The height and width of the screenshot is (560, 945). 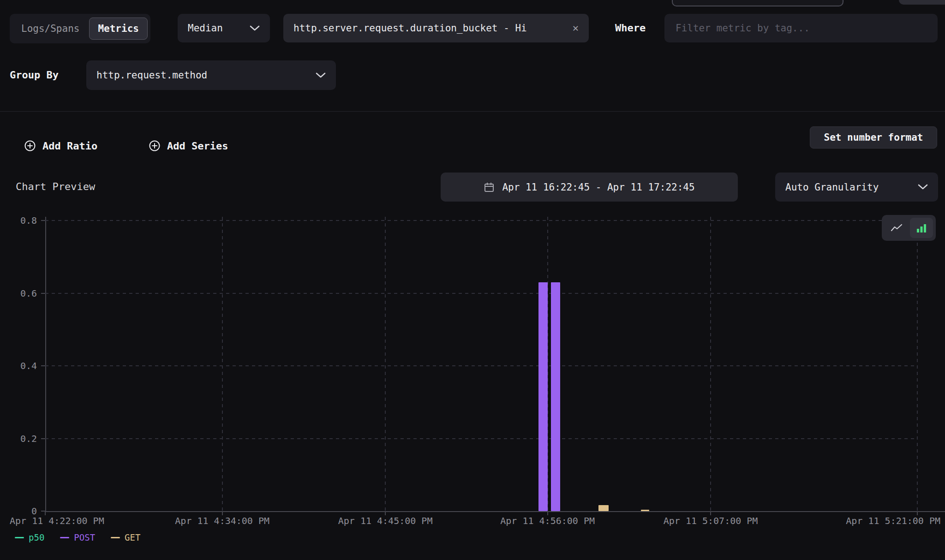 I want to click on y-axis-label: 0.4, so click(x=18, y=366).